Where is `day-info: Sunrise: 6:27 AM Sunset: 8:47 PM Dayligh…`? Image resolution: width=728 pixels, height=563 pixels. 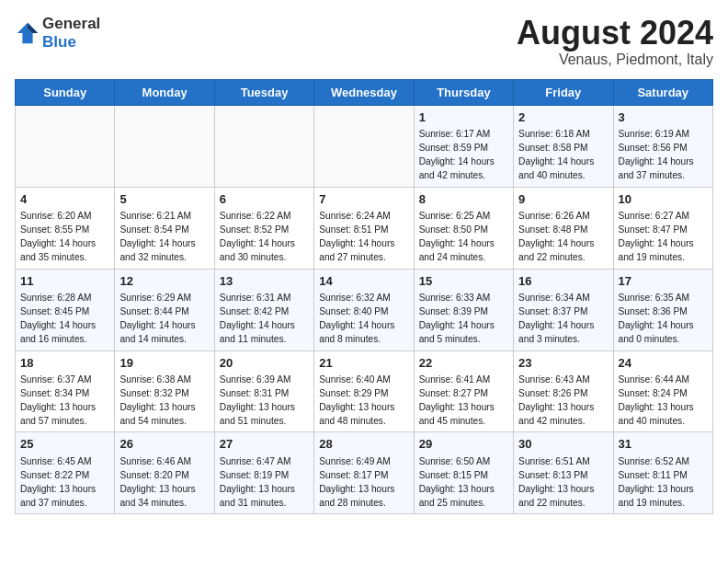 day-info: Sunrise: 6:27 AM Sunset: 8:47 PM Dayligh… is located at coordinates (664, 237).